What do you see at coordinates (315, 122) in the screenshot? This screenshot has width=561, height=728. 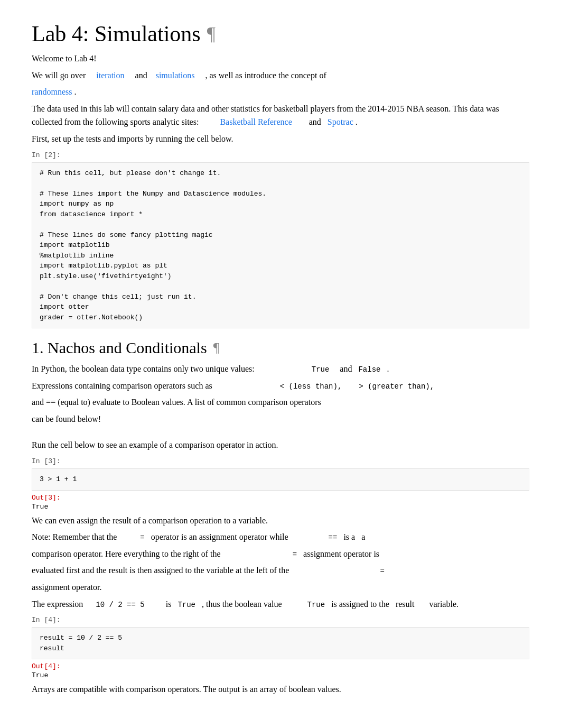 I see `data-and: and` at bounding box center [315, 122].